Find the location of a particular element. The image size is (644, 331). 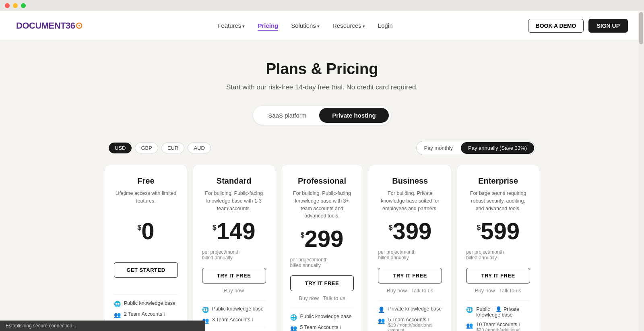

nav-item-features: Features is located at coordinates (231, 26).